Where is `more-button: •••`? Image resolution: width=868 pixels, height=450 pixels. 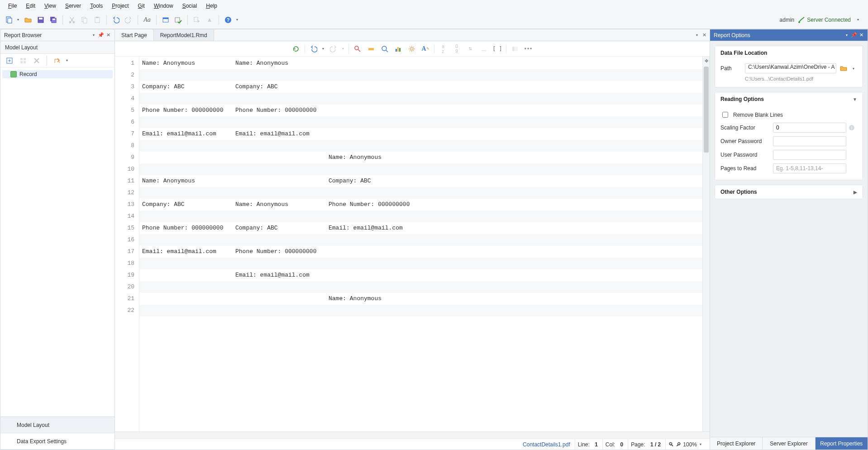
more-button: ••• is located at coordinates (529, 49).